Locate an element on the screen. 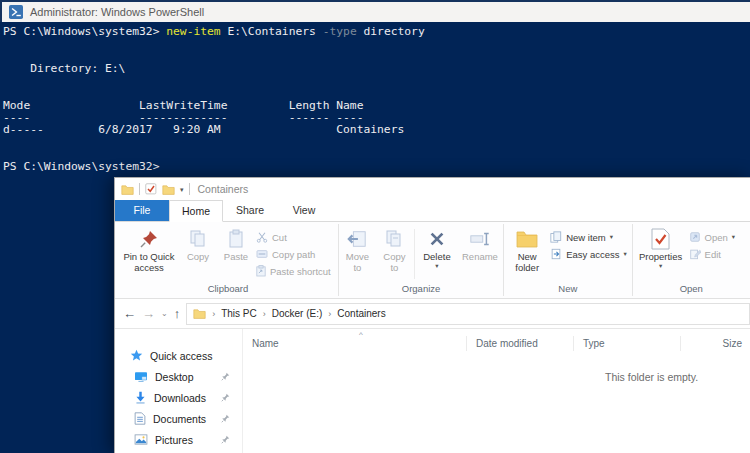 This screenshot has width=750, height=453. move-to-label-2: to is located at coordinates (357, 268).